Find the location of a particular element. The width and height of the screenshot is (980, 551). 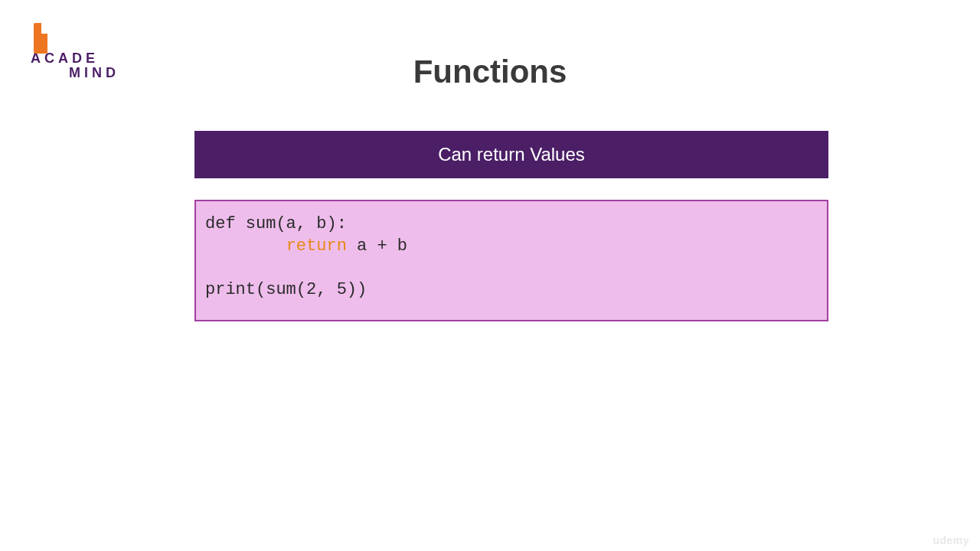

code-line-1: def sum(a, b): is located at coordinates (276, 223).